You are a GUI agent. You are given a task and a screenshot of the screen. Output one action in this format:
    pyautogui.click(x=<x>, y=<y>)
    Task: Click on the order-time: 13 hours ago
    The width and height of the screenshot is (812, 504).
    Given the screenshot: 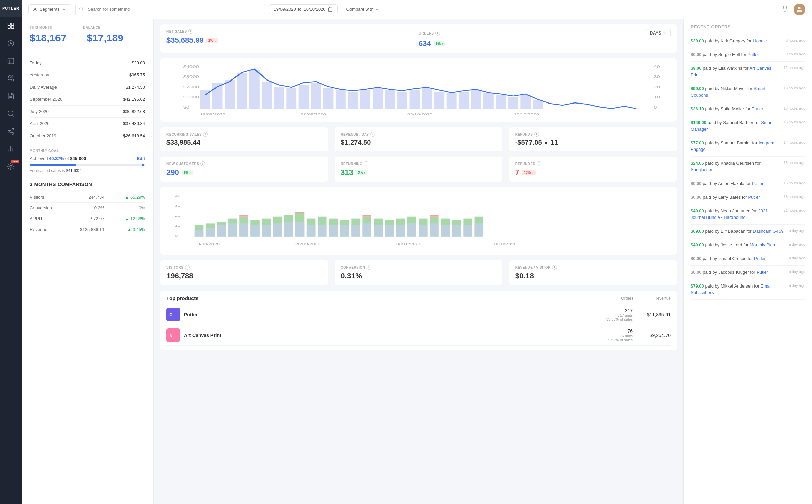 What is the action you would take?
    pyautogui.click(x=794, y=92)
    